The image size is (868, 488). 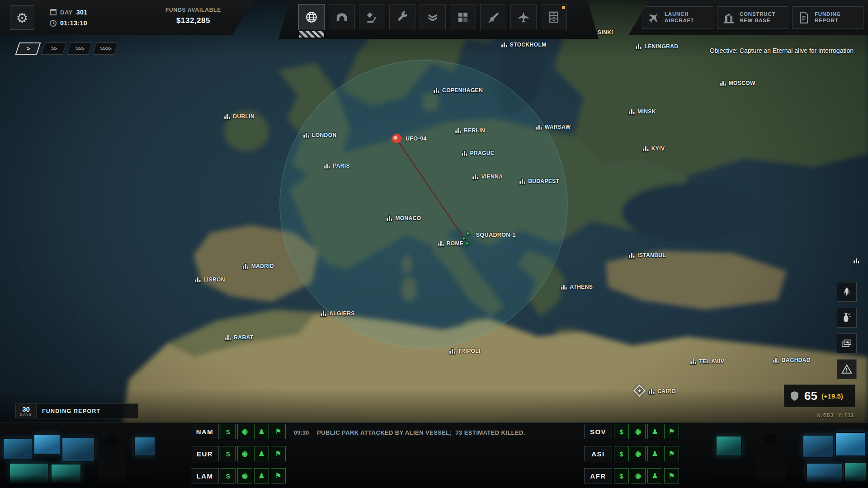 What do you see at coordinates (372, 17) in the screenshot?
I see `nav-research-icon` at bounding box center [372, 17].